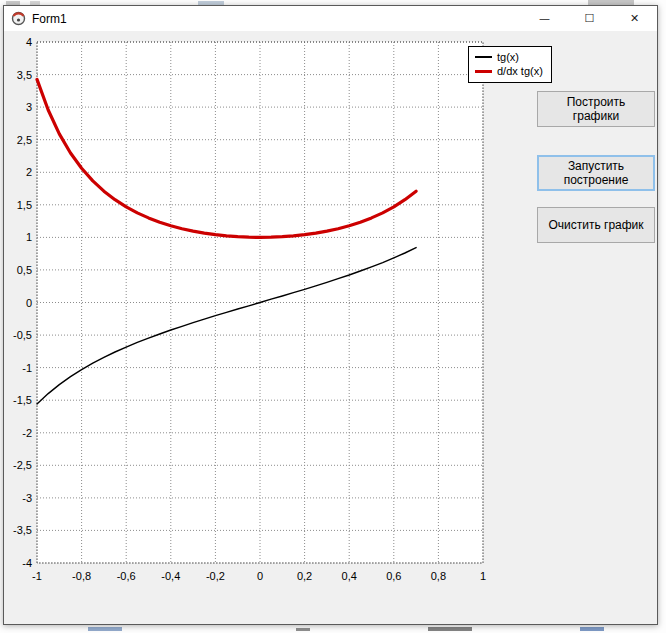  Describe the element at coordinates (509, 57) in the screenshot. I see `legend-item: tg(x)` at that location.